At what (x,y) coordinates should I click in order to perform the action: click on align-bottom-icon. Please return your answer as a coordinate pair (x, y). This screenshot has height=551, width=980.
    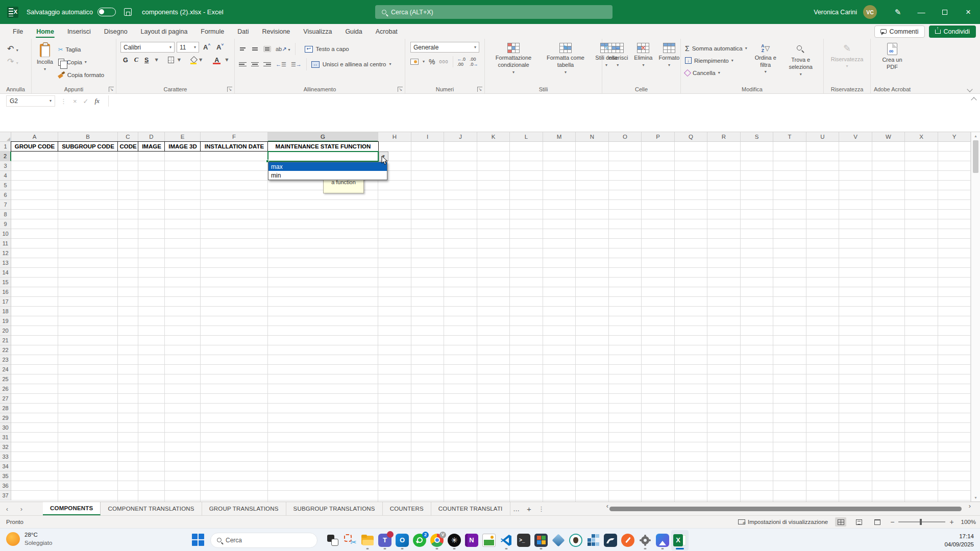
    Looking at the image, I should click on (267, 49).